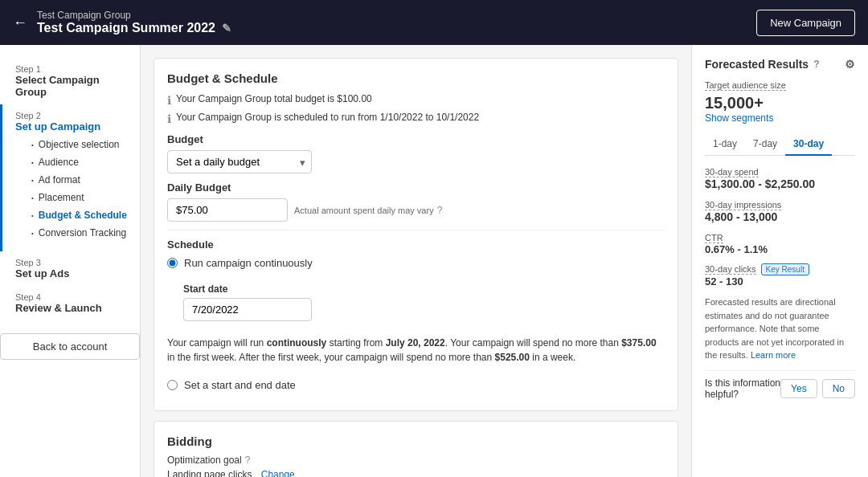 The width and height of the screenshot is (868, 477). I want to click on spend-label: 30-day spend, so click(731, 172).